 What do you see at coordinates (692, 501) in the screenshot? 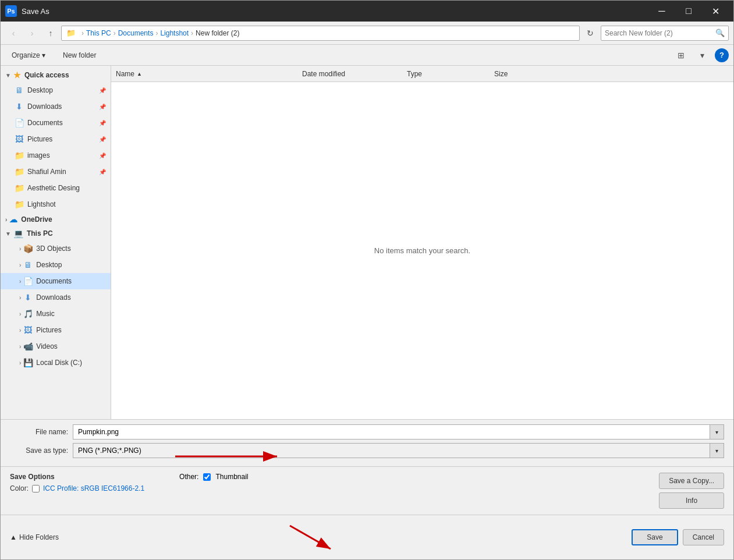
I see `info-button: Info` at bounding box center [692, 501].